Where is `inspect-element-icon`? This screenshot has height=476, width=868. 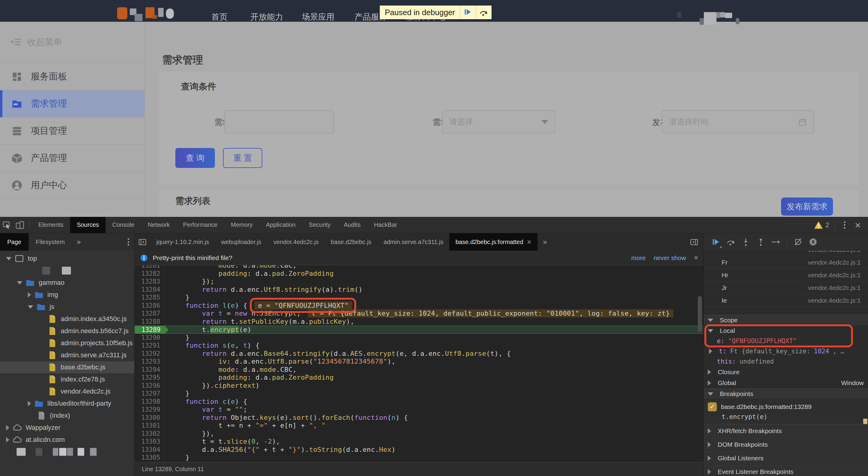
inspect-element-icon is located at coordinates (7, 225).